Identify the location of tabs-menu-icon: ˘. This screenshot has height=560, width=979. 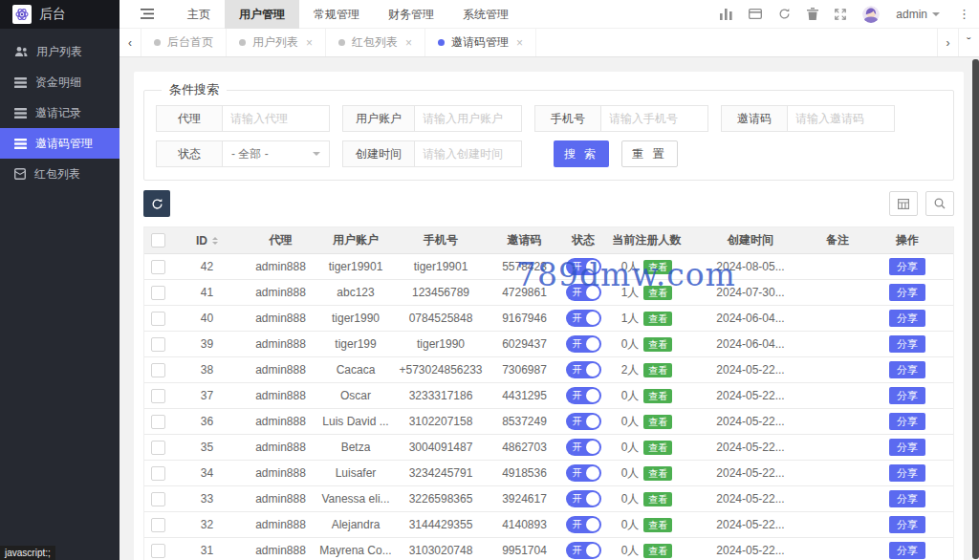
(968, 42).